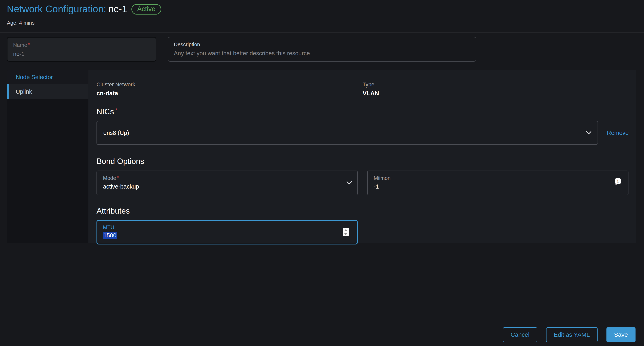 The width and height of the screenshot is (644, 346). What do you see at coordinates (146, 9) in the screenshot?
I see `status-badge: Active` at bounding box center [146, 9].